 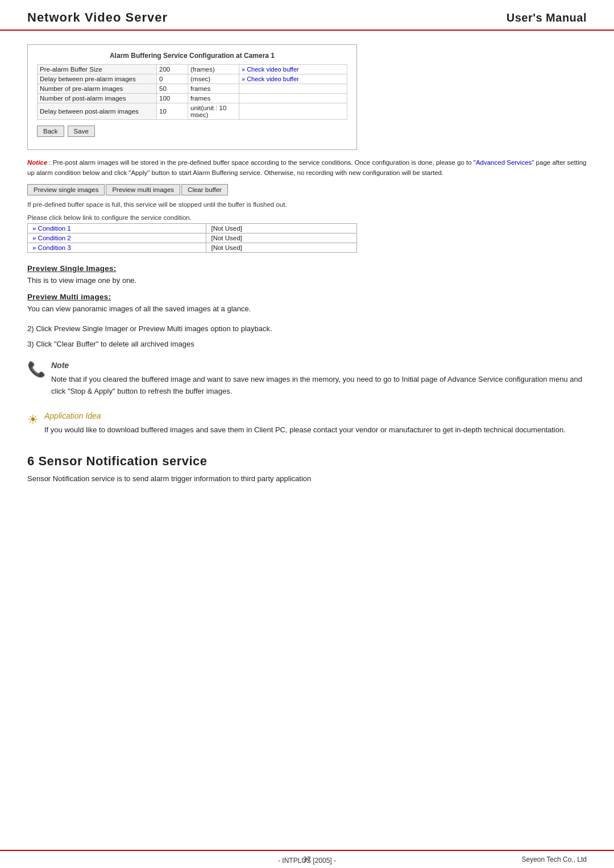 What do you see at coordinates (261, 162) in the screenshot?
I see `notice-text1: : Pre-post alarm images will be stored i…` at bounding box center [261, 162].